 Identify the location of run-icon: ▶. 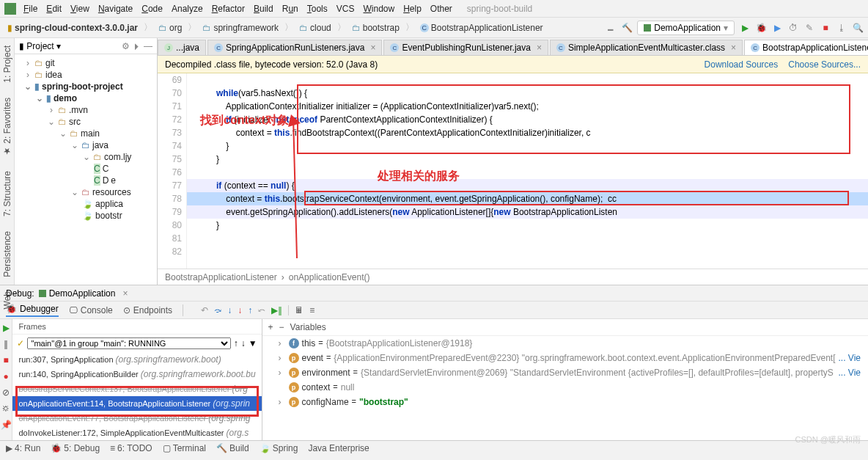
(745, 28).